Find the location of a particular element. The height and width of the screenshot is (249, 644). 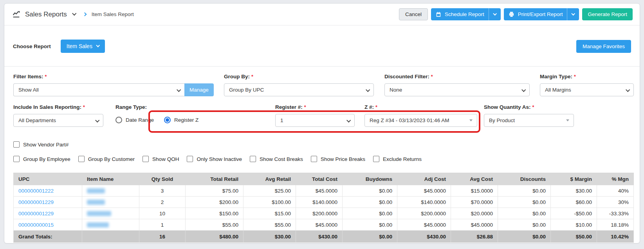

avg-retail-cell: $15.00 is located at coordinates (270, 214).